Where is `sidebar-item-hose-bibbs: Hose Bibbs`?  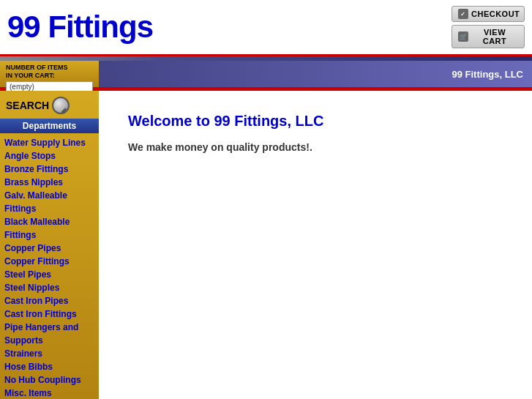
sidebar-item-hose-bibbs: Hose Bibbs is located at coordinates (50, 367).